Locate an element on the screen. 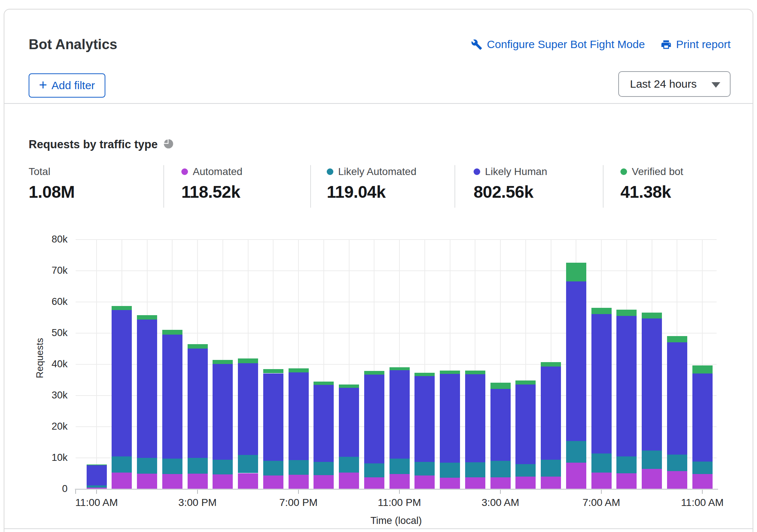  stat-likely-automated: Likely Automated119.04k is located at coordinates (372, 183).